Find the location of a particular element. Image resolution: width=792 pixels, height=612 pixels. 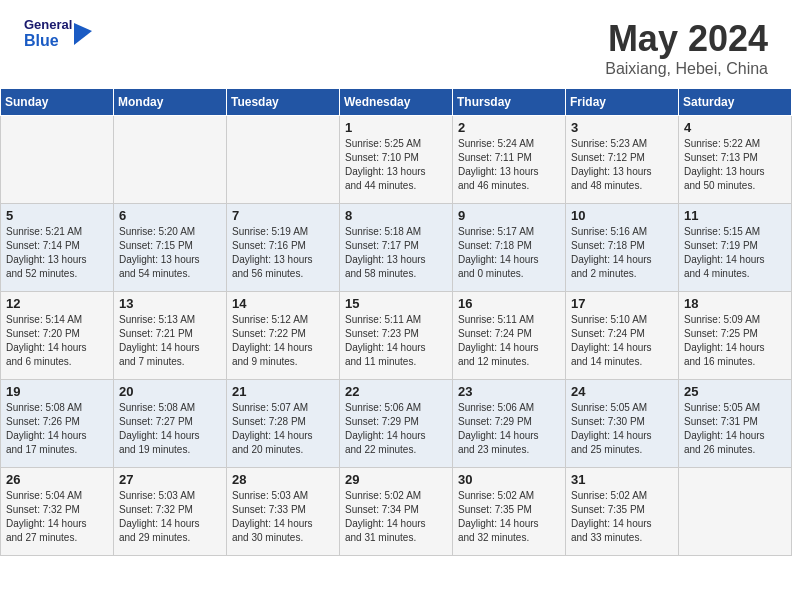

calendar-cell: 26Sunrise: 5:04 AM Sunset: 7:32 PM Dayli… is located at coordinates (58, 512).